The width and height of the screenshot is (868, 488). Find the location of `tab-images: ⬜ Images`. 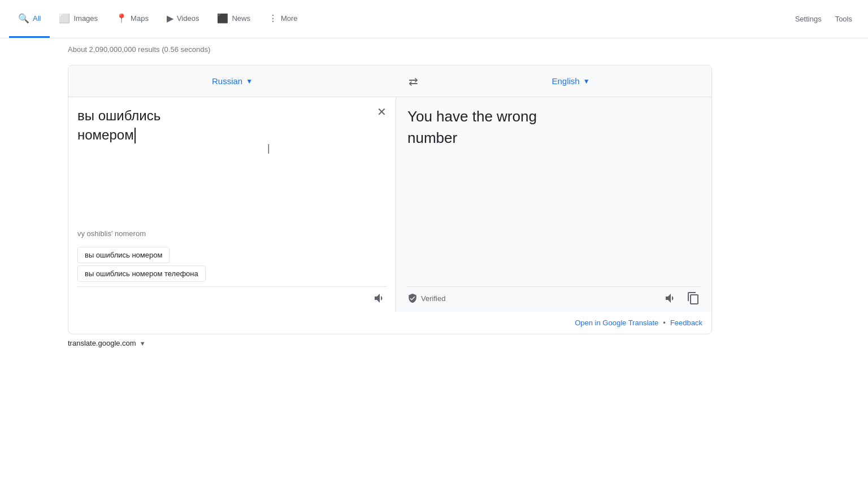

tab-images: ⬜ Images is located at coordinates (78, 19).